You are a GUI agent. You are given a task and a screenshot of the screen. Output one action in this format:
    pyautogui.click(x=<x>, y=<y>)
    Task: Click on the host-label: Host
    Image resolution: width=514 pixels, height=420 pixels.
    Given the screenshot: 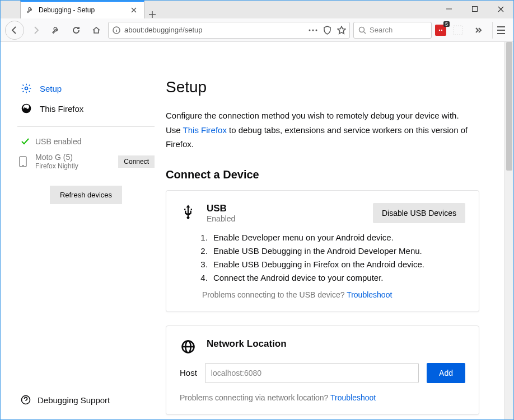 What is the action you would take?
    pyautogui.click(x=188, y=372)
    